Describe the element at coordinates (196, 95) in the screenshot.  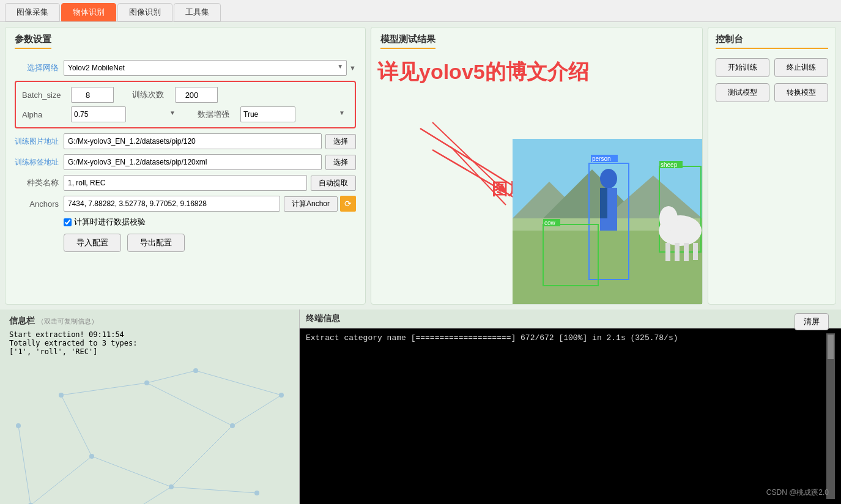
I see `epoch-spinbox` at that location.